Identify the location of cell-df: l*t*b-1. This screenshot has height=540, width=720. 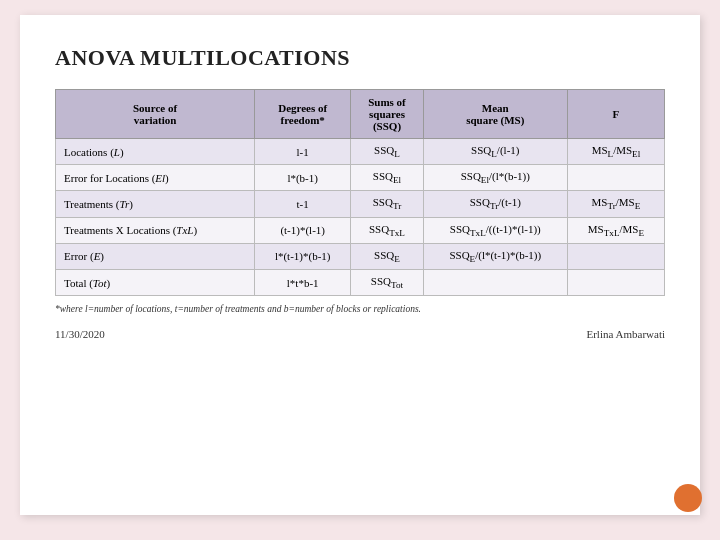
(303, 282).